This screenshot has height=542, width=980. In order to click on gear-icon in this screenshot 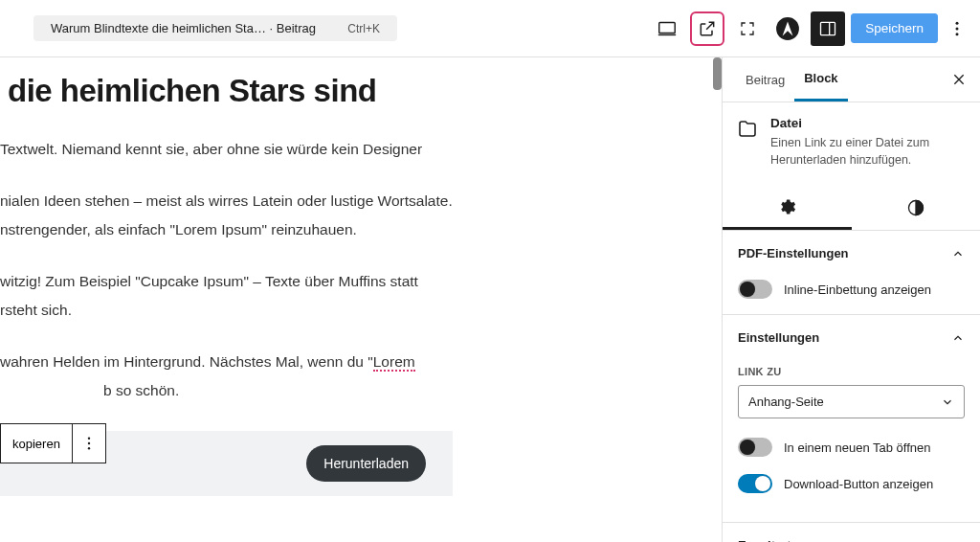, I will do `click(787, 207)`.